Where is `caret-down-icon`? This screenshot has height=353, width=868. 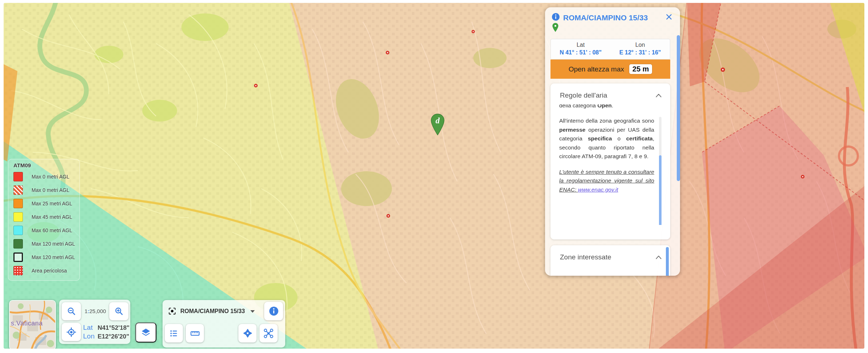 caret-down-icon is located at coordinates (253, 311).